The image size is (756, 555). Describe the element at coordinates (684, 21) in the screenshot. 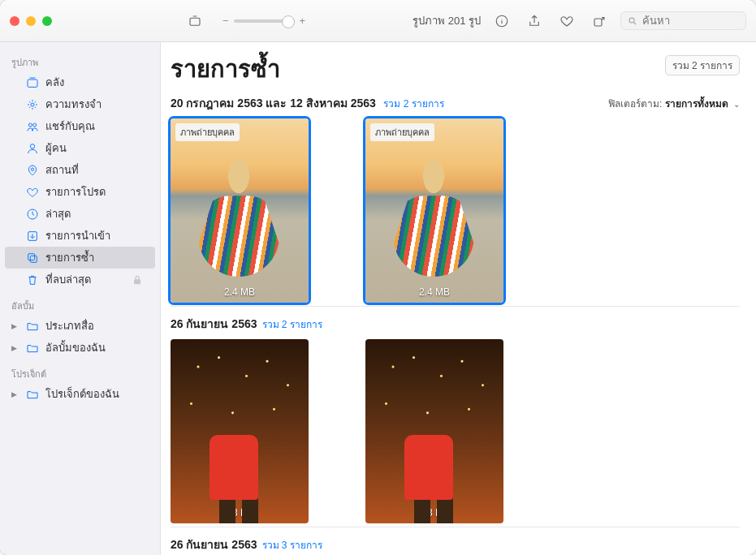

I see `search-field` at that location.